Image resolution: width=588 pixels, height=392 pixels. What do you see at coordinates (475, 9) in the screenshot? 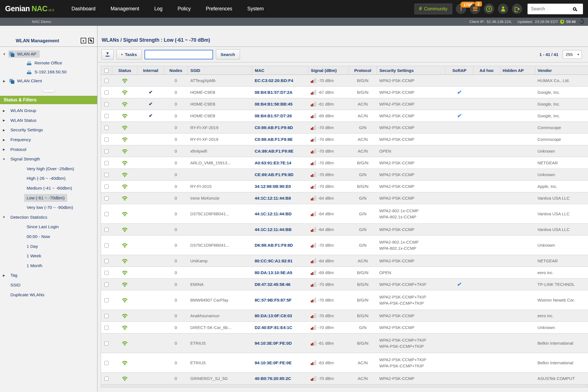
I see `task-list-button: 2` at bounding box center [475, 9].